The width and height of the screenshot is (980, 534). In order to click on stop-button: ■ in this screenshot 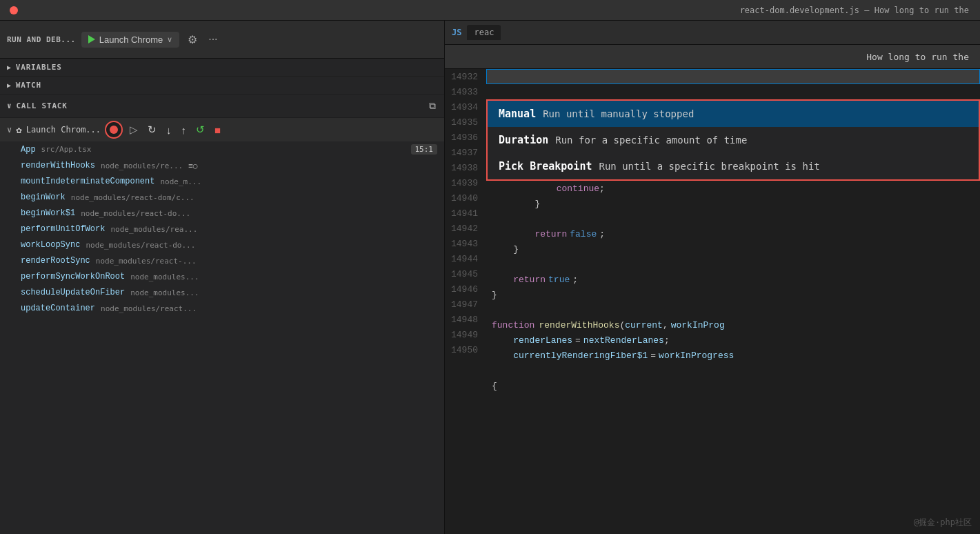, I will do `click(218, 130)`.